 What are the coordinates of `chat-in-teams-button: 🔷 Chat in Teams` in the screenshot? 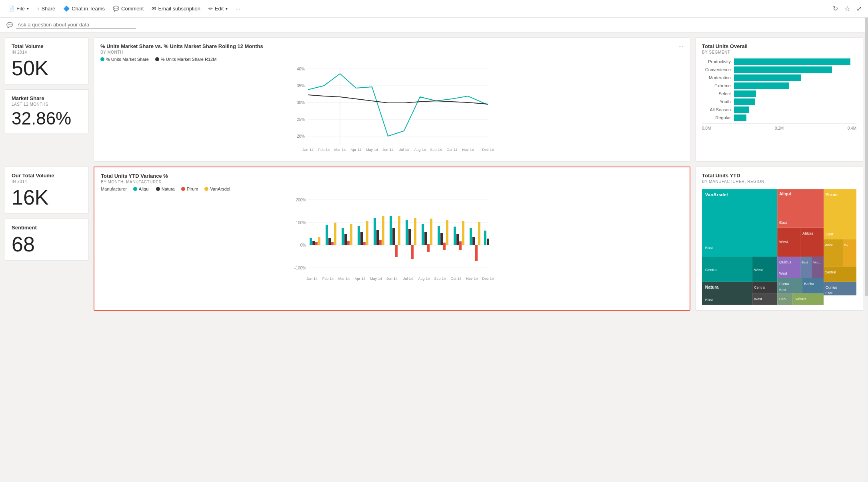 It's located at (84, 9).